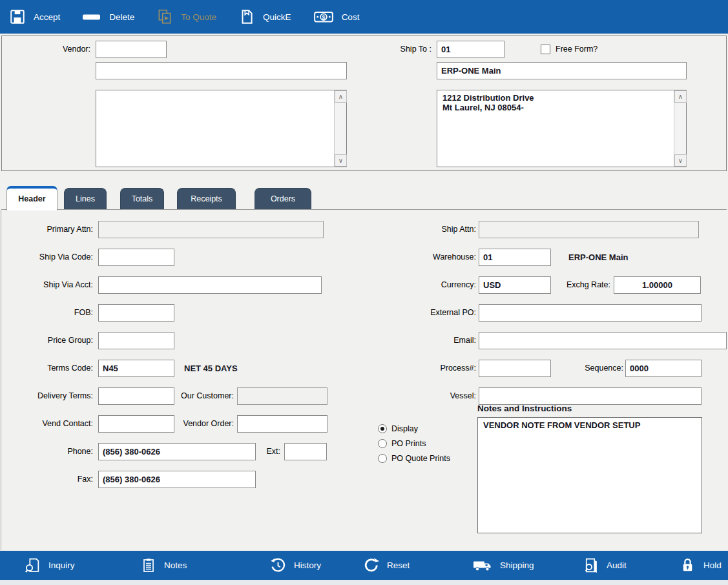  Describe the element at coordinates (414, 458) in the screenshot. I see `radio-po-quote-prints: PO Quote Prints` at that location.